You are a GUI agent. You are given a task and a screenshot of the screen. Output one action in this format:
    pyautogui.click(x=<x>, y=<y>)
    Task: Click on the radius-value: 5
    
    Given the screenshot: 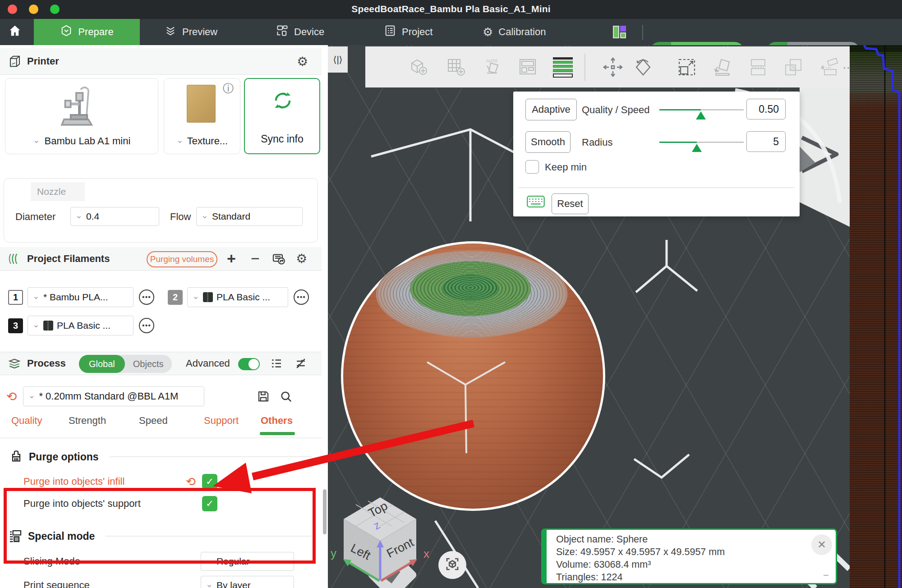 What is the action you would take?
    pyautogui.click(x=766, y=142)
    